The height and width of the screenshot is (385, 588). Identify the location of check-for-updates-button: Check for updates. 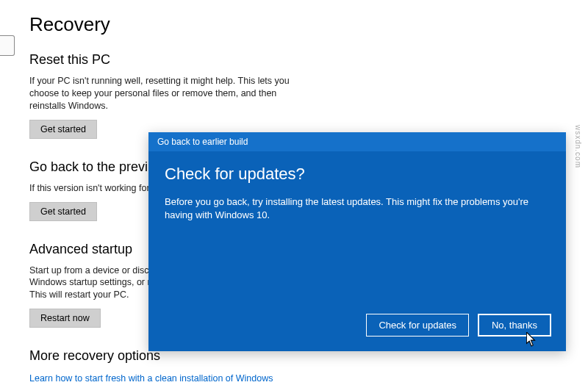
(417, 325).